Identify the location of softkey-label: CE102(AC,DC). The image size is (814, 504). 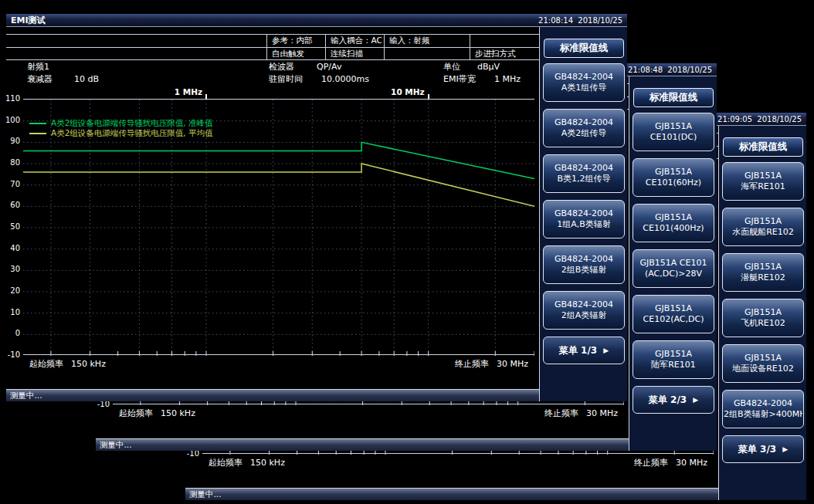
(673, 320).